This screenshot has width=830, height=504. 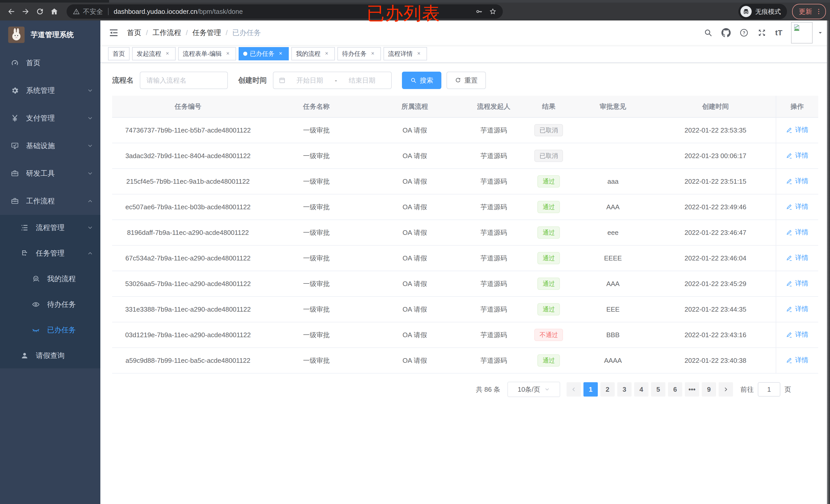 What do you see at coordinates (52, 35) in the screenshot?
I see `app-title: 芋道管理系统` at bounding box center [52, 35].